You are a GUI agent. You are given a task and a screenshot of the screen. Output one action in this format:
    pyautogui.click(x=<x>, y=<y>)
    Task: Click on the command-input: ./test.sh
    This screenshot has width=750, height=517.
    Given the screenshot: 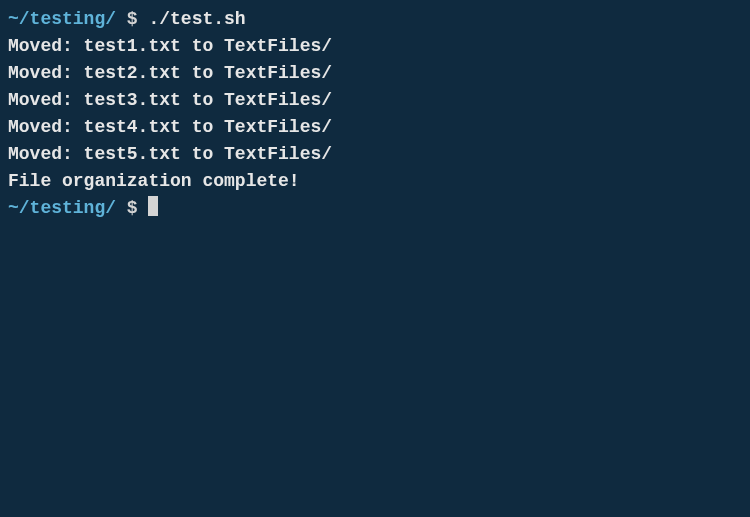 What is the action you would take?
    pyautogui.click(x=196, y=19)
    